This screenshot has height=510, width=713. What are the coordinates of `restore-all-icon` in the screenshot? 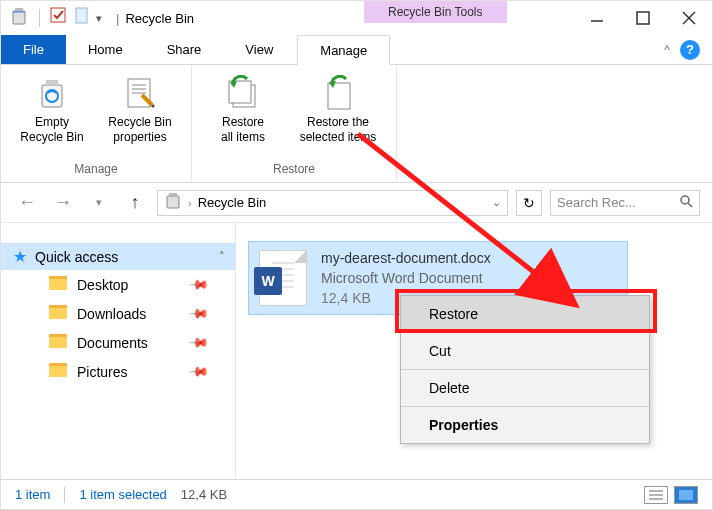 It's located at (243, 93).